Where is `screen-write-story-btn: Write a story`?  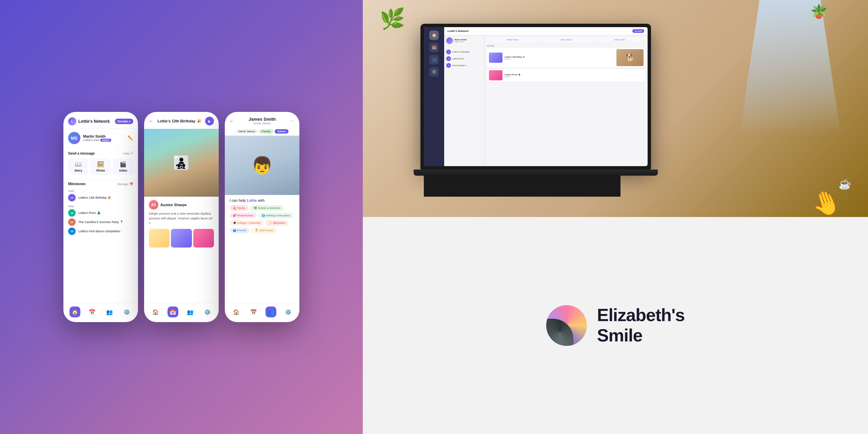
screen-write-story-btn: Write a story is located at coordinates (513, 40).